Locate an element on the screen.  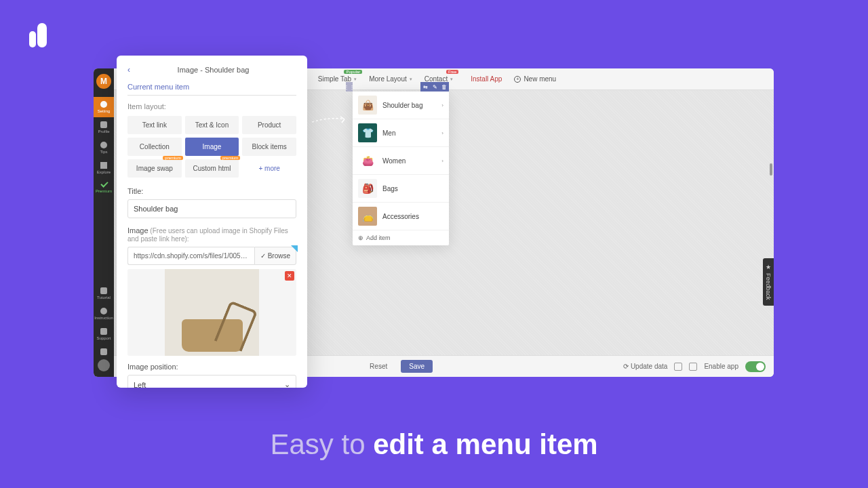
dropdown-item-bags: 🎒Bags is located at coordinates (401, 188).